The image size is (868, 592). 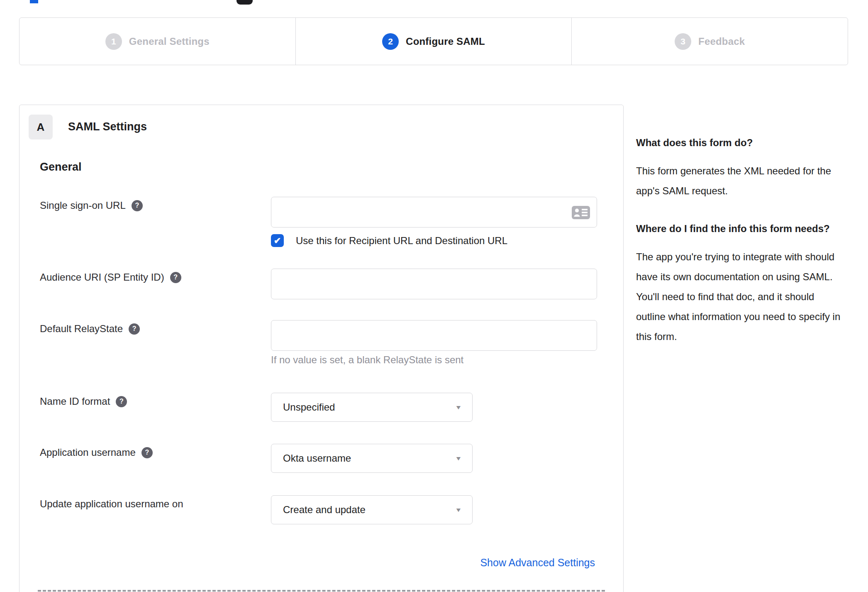 What do you see at coordinates (434, 42) in the screenshot?
I see `wizard-stepper: 1 General Settings 2 Configure SAML 3 Fe…` at bounding box center [434, 42].